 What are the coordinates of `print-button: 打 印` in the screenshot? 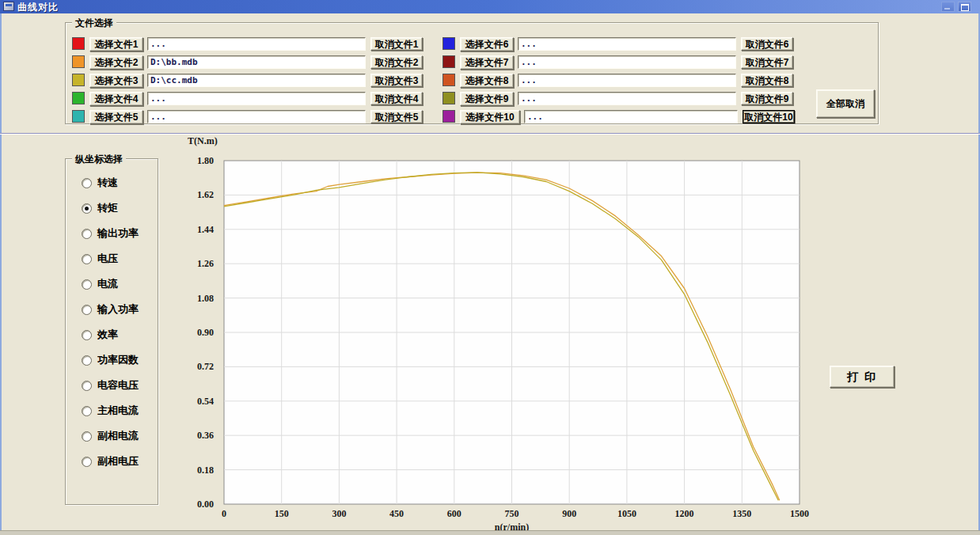 It's located at (862, 377).